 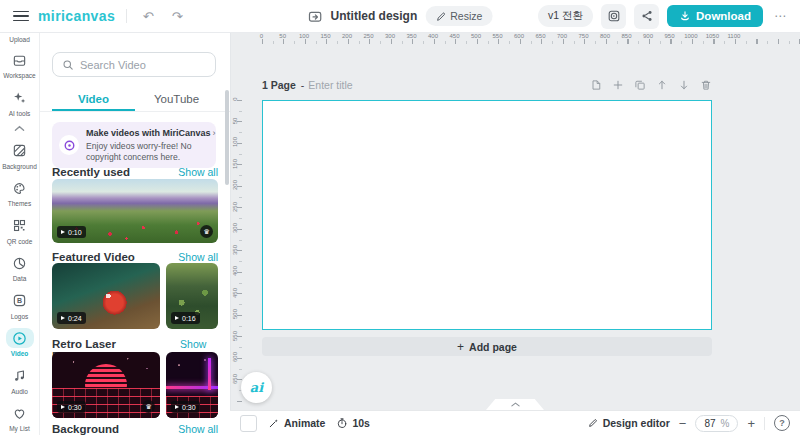 I want to click on timeline-expand-tab, so click(x=515, y=404).